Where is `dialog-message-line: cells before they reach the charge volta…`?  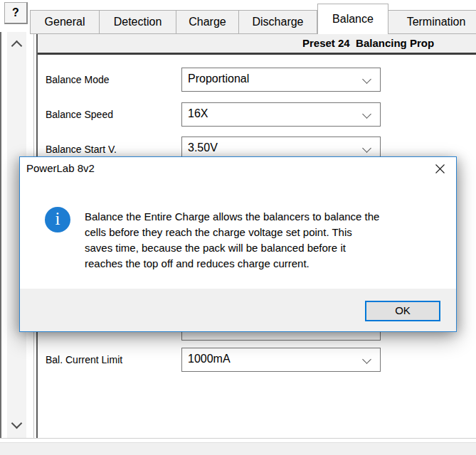 dialog-message-line: cells before they reach the charge volta… is located at coordinates (255, 232).